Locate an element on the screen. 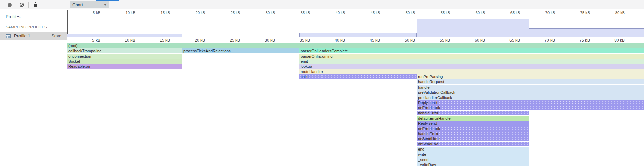 The width and height of the screenshot is (644, 166). overview-tick-label: 50 kB is located at coordinates (410, 13).